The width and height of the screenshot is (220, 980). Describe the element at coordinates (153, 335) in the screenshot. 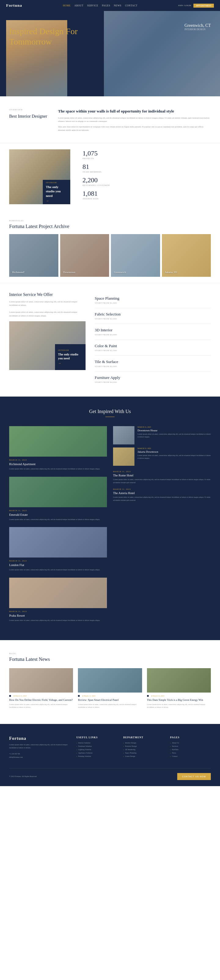

I see `service-price-3: START FROM $3,000` at that location.